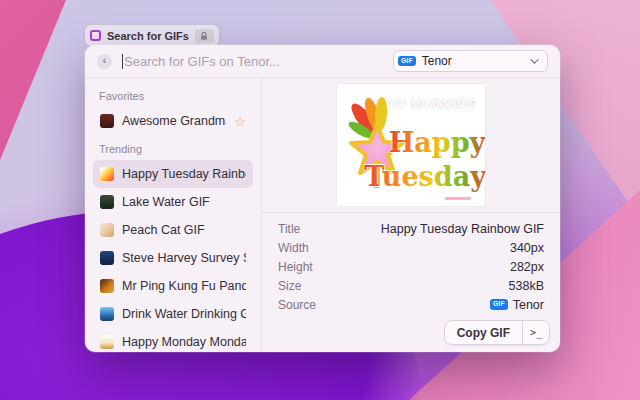 Image resolution: width=640 pixels, height=400 pixels. Describe the element at coordinates (184, 202) in the screenshot. I see `list-item-label: Lake Water GIF` at that location.